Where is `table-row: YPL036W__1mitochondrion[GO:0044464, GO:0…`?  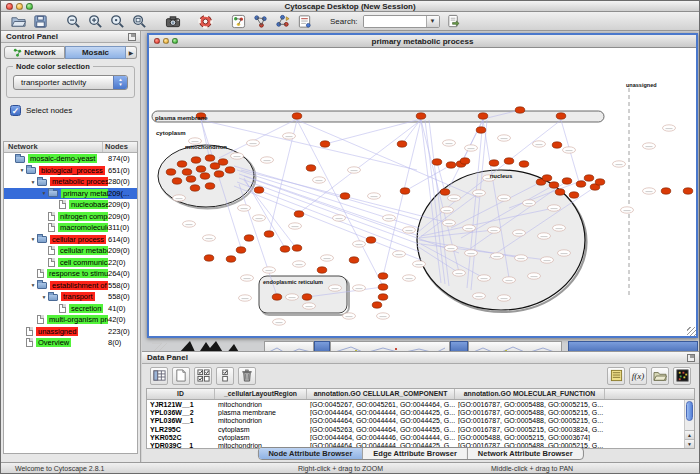 table-row: YPL036W__1mitochondrion[GO:0044464, GO:0… is located at coordinates (420, 421).